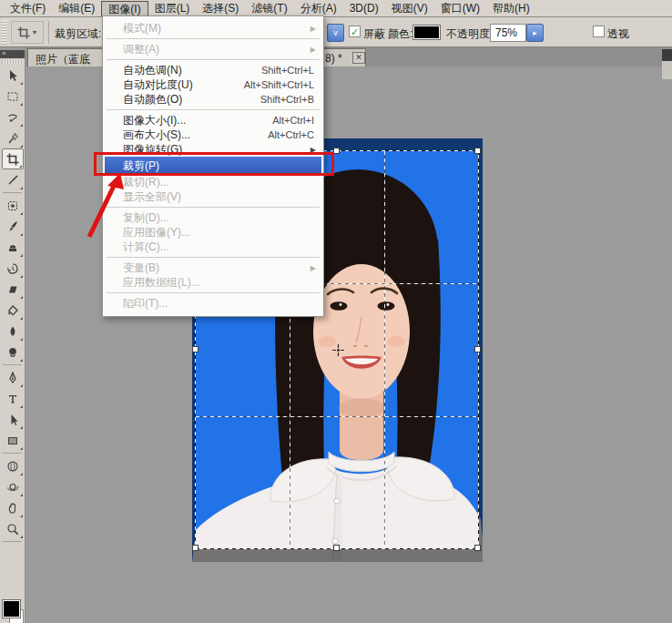 The image size is (672, 623). Describe the element at coordinates (477, 151) in the screenshot. I see `crop-handle-top-right` at that location.